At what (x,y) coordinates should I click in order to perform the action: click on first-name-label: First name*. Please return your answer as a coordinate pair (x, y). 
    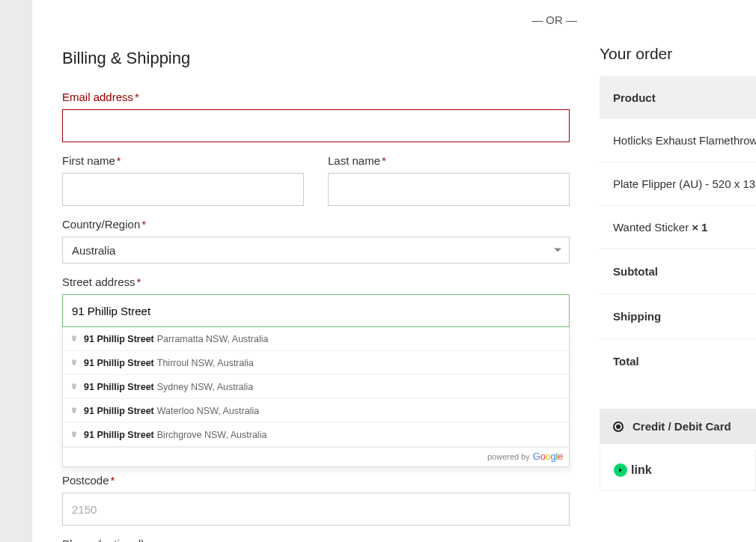
    Looking at the image, I should click on (183, 160).